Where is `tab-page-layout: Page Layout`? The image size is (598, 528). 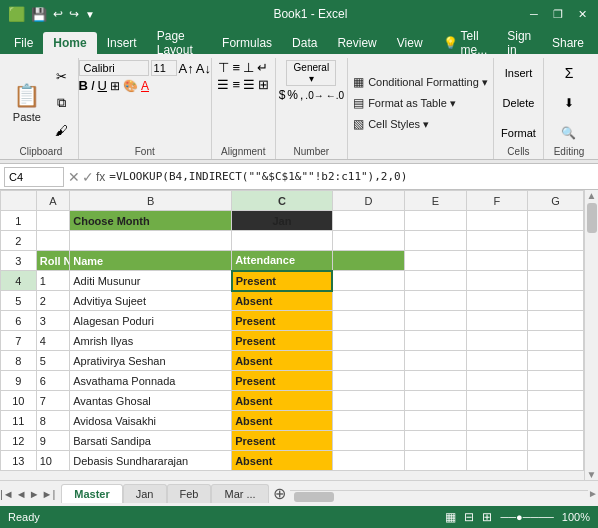
tab-page-layout: Page Layout is located at coordinates (180, 43).